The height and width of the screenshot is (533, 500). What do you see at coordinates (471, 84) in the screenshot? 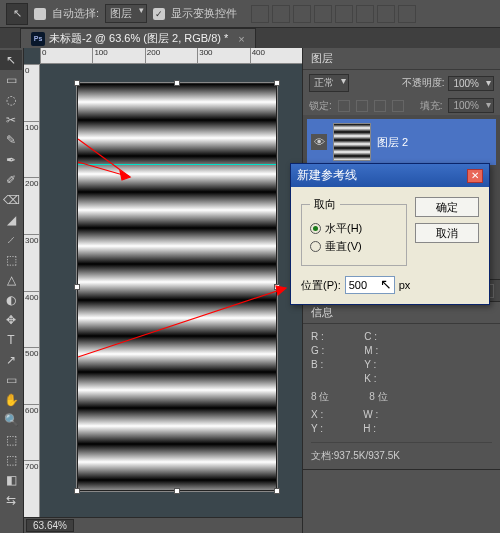
I see `opacity-value: 100%` at bounding box center [471, 84].